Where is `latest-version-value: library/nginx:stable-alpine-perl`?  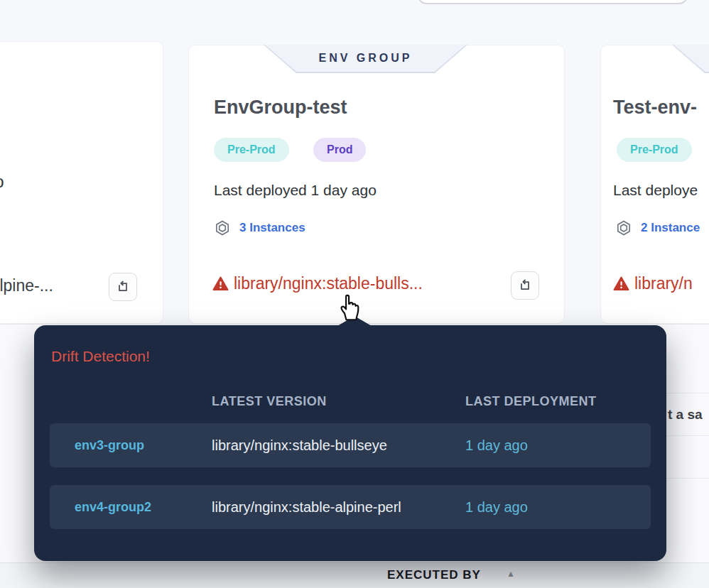
latest-version-value: library/nginx:stable-alpine-perl is located at coordinates (307, 507).